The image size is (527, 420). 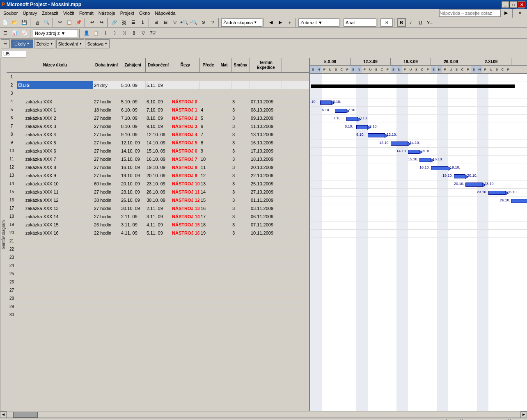 I want to click on row-start: 9.10. 09, so click(x=133, y=135).